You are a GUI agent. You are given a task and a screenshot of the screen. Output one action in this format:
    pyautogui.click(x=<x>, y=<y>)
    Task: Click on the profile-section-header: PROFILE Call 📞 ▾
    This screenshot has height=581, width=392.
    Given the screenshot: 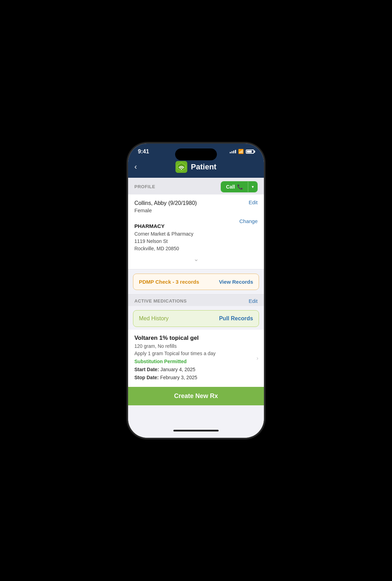 What is the action you would take?
    pyautogui.click(x=196, y=186)
    